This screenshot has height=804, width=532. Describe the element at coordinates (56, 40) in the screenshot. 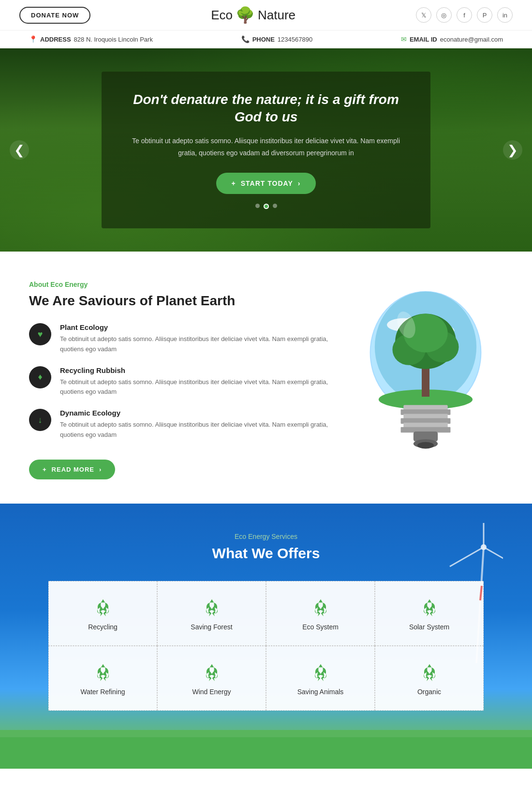

I see `address-label: ADDRESS` at that location.